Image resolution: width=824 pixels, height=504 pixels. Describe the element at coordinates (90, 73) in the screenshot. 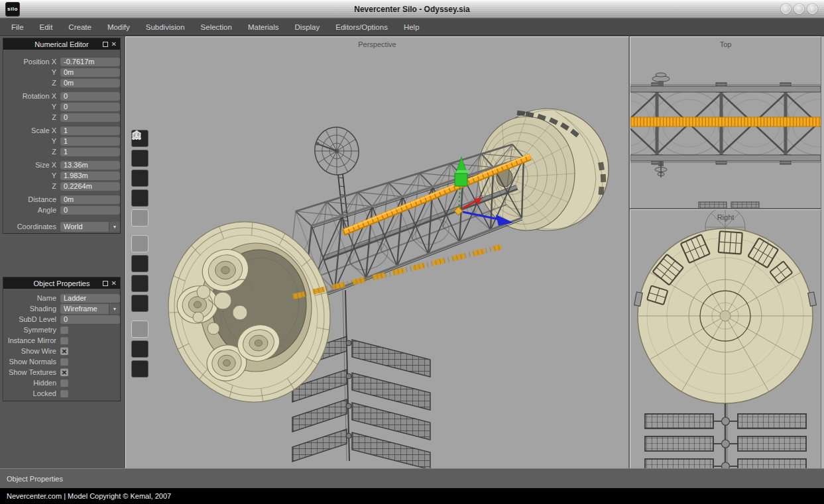

I see `position-y-input` at that location.